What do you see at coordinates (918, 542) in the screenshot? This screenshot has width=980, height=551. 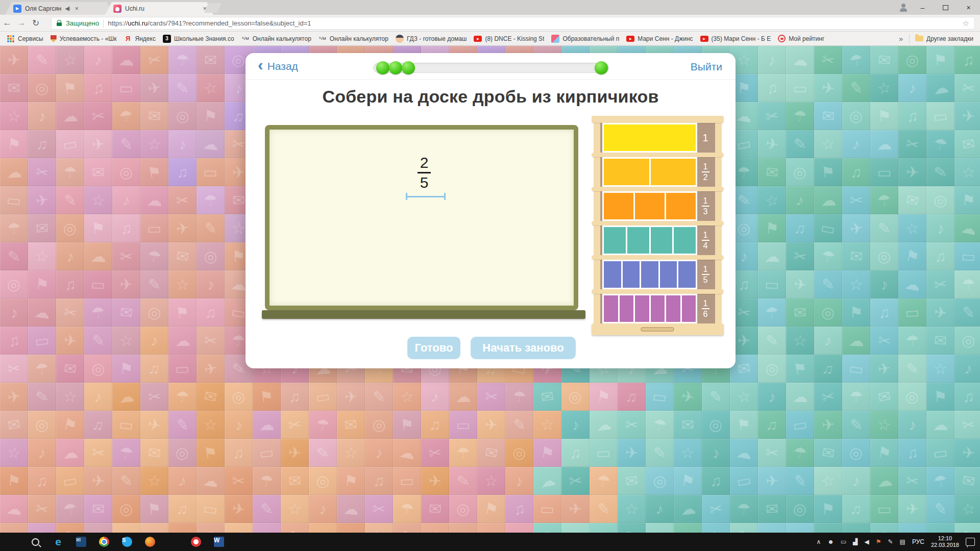 I see `language-indicator: РУС` at bounding box center [918, 542].